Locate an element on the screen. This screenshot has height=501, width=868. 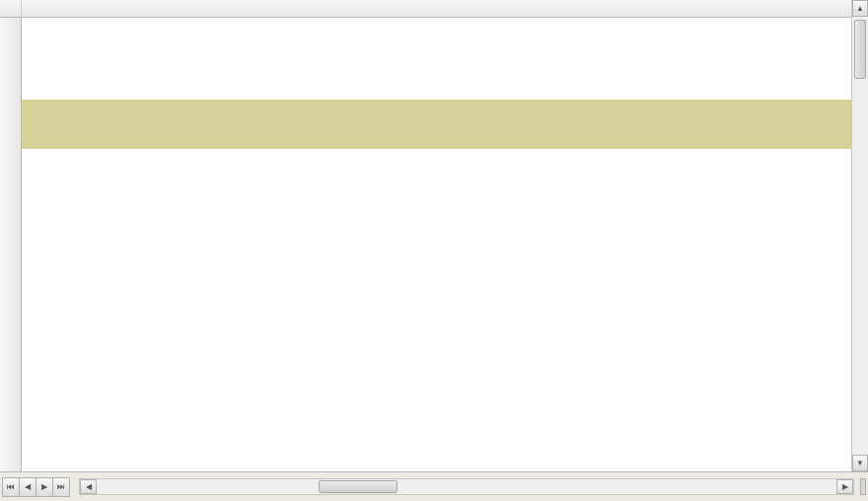
horizontal-scroll-thumb is located at coordinates (358, 487).